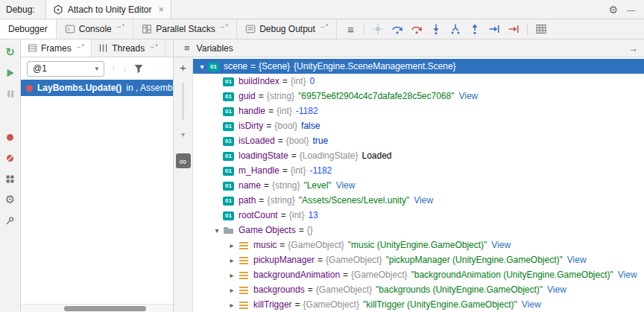 The height and width of the screenshot is (312, 644). What do you see at coordinates (514, 29) in the screenshot?
I see `force-run-to-cursor-button` at bounding box center [514, 29].